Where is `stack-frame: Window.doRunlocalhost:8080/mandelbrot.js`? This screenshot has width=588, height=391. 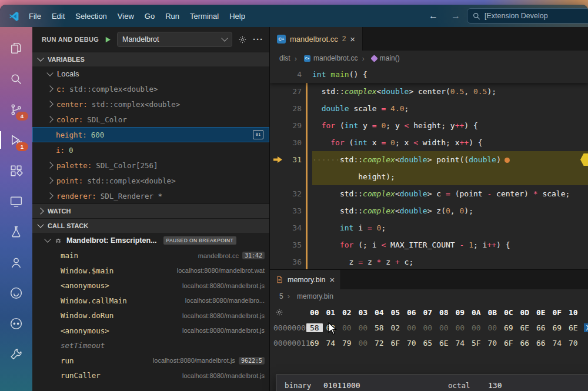 stack-frame: Window.doRunlocalhost:8080/mandelbrot.js is located at coordinates (151, 316).